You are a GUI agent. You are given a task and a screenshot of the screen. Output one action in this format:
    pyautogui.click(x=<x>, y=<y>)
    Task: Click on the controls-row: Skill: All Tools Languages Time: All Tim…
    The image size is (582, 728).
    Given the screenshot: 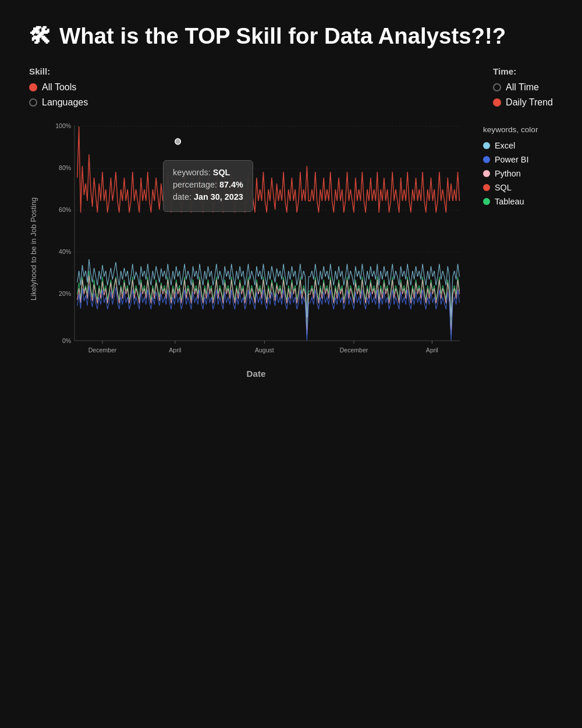 What is the action you would take?
    pyautogui.click(x=291, y=87)
    